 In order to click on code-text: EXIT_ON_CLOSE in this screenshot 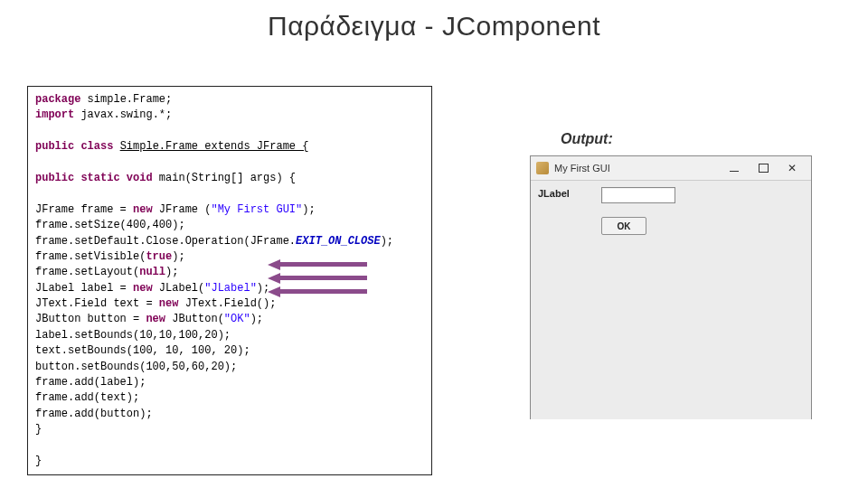, I will do `click(338, 241)`.